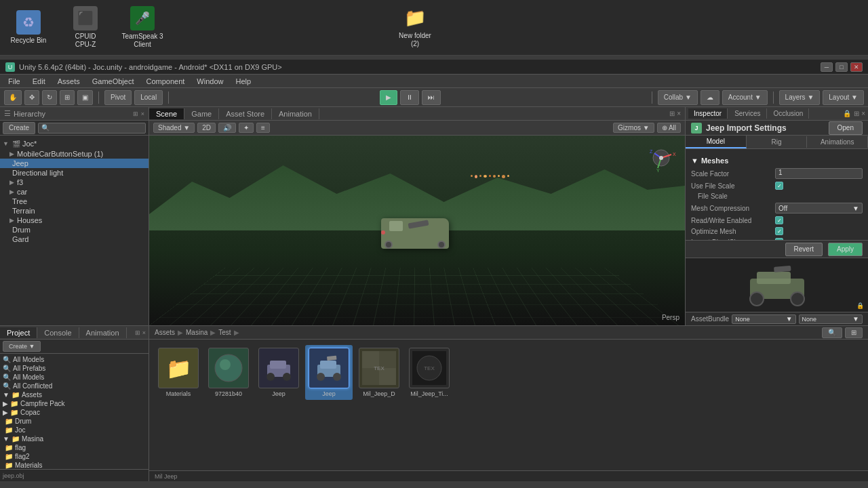 This screenshot has width=868, height=488. What do you see at coordinates (75, 394) in the screenshot?
I see `assets-root: ▼ 📁 Assets` at bounding box center [75, 394].